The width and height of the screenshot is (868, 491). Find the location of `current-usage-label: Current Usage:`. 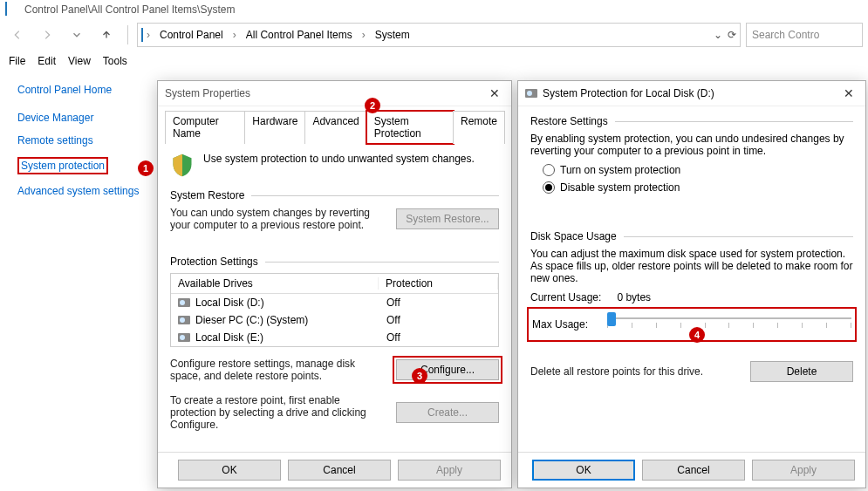

current-usage-label: Current Usage: is located at coordinates (565, 297).